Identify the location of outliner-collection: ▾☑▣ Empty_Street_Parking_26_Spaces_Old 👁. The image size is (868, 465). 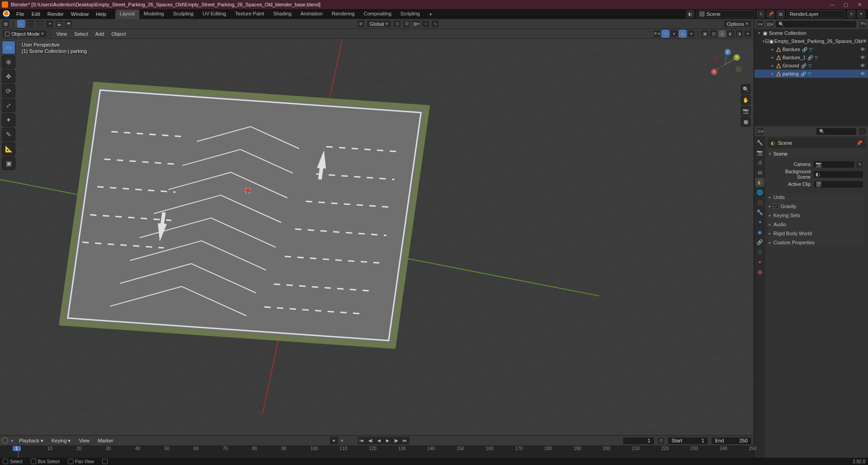
(811, 41).